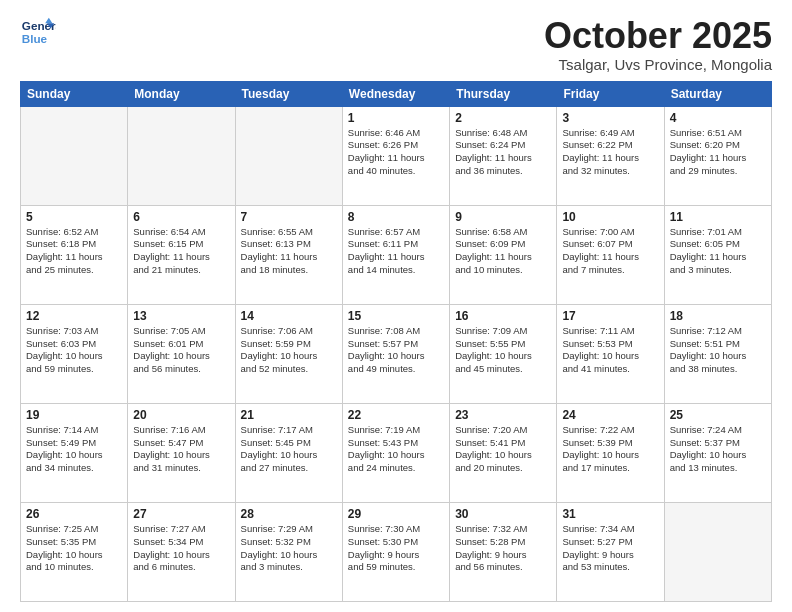 The image size is (792, 612). I want to click on cell-info: Sunrise: 6:55 AM Sunset: 6:13 PM Dayligh…, so click(289, 252).